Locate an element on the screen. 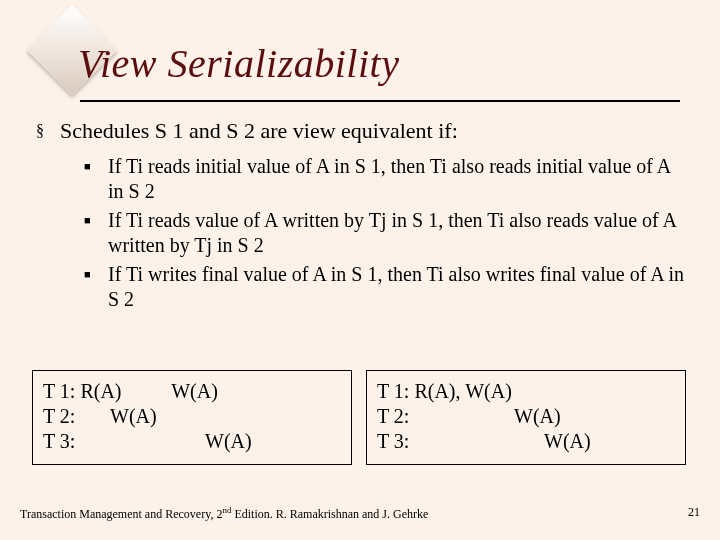 This screenshot has height=540, width=720. schedule-row: T 1: R(A), W(A) is located at coordinates (526, 392).